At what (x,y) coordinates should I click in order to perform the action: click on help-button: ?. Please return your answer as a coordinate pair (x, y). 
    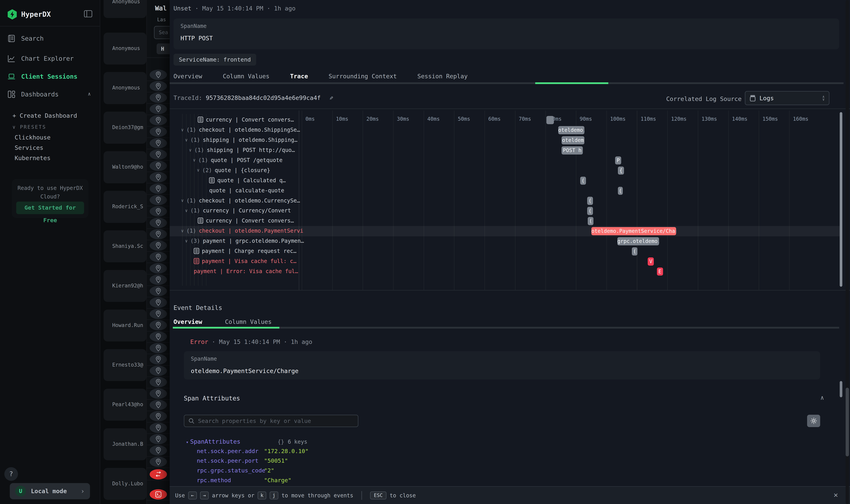
    Looking at the image, I should click on (11, 474).